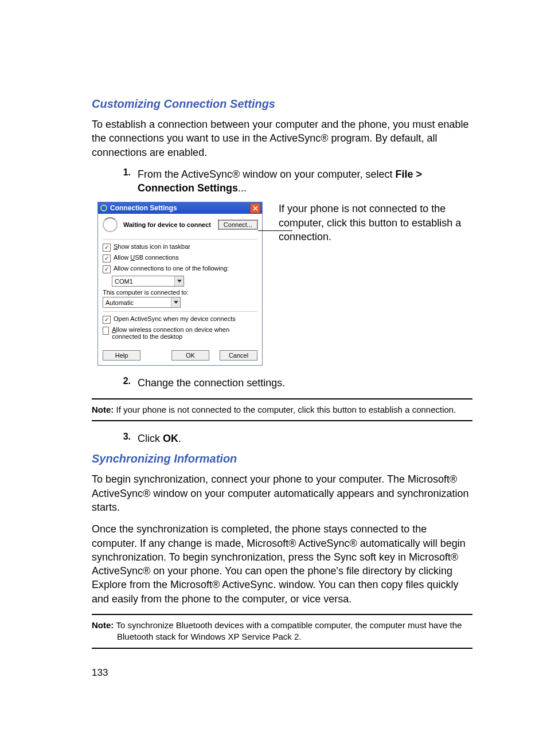 The width and height of the screenshot is (547, 756). I want to click on waiting-icon, so click(110, 225).